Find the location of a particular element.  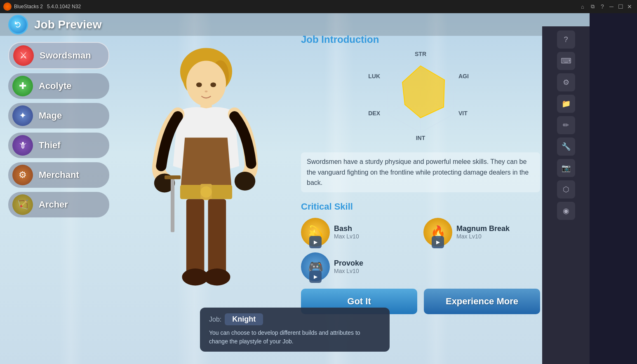

mage-label: Mage is located at coordinates (50, 116).